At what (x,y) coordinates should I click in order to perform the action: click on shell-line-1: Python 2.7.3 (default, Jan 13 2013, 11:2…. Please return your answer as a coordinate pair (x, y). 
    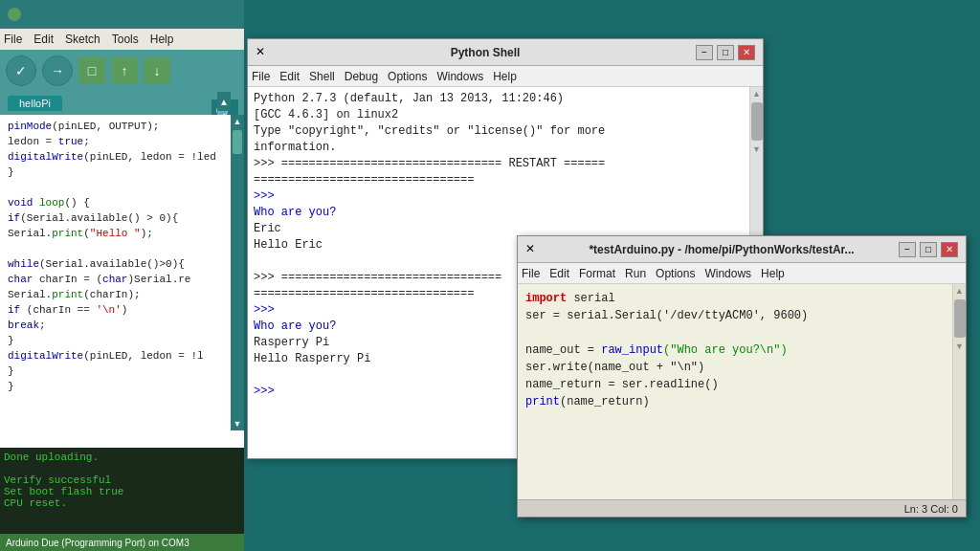
    Looking at the image, I should click on (499, 99).